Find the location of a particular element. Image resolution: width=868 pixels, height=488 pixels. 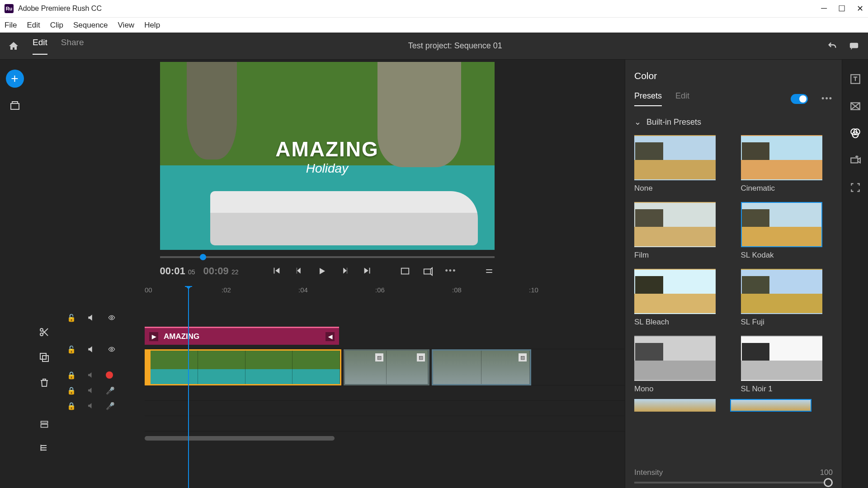

track-v2: ▶ AMAZING ◀ is located at coordinates (385, 336).